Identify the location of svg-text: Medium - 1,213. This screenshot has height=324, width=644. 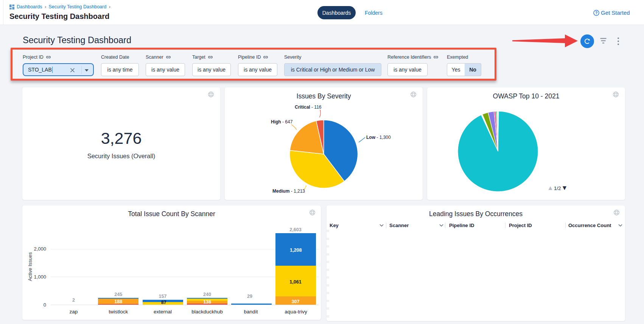
(289, 191).